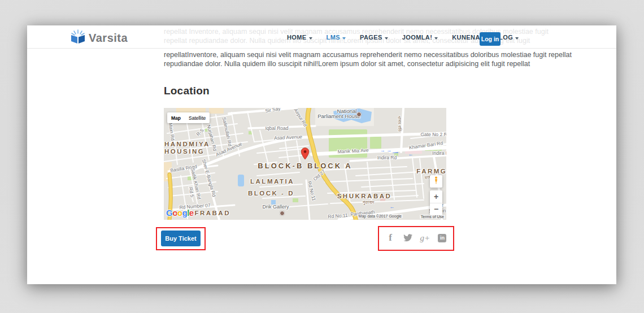 Image resolution: width=644 pixels, height=313 pixels. I want to click on map-type-control: Map Satellite, so click(189, 118).